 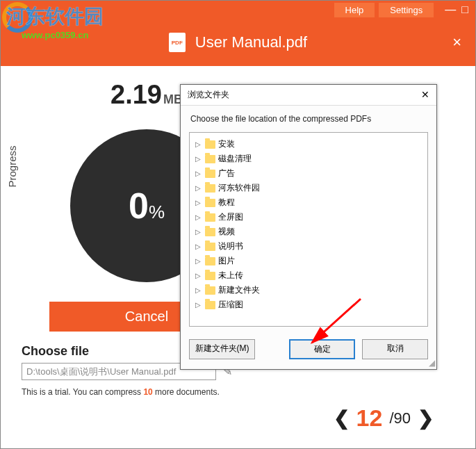 I want to click on trial-notice: This is a trial. You can compress 10 mor…, so click(x=238, y=392).